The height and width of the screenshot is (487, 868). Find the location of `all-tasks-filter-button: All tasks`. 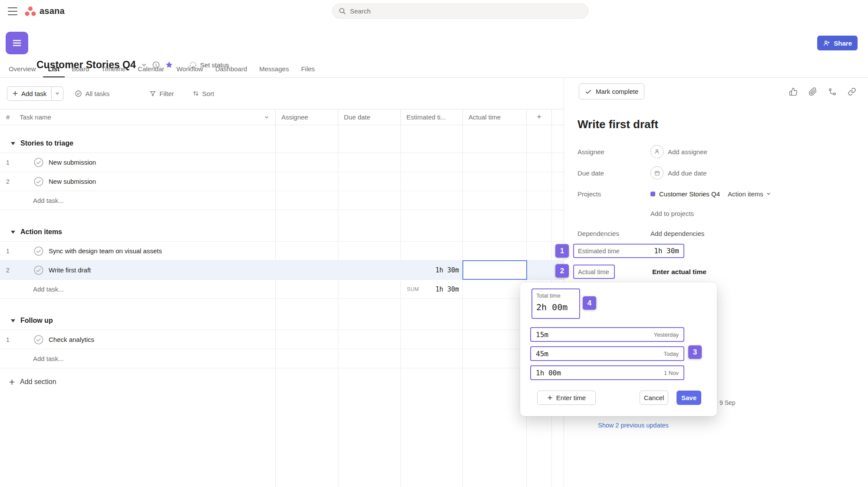

all-tasks-filter-button: All tasks is located at coordinates (92, 94).